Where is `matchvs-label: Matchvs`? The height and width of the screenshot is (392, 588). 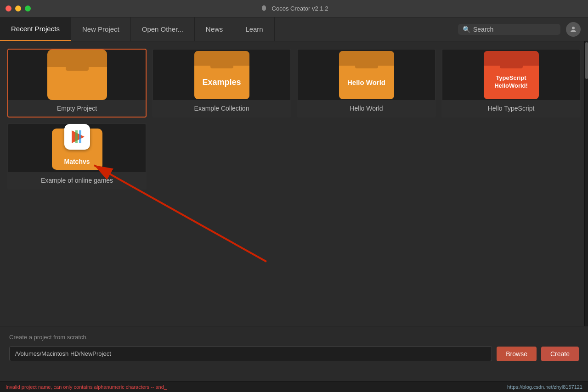 matchvs-label: Matchvs is located at coordinates (77, 162).